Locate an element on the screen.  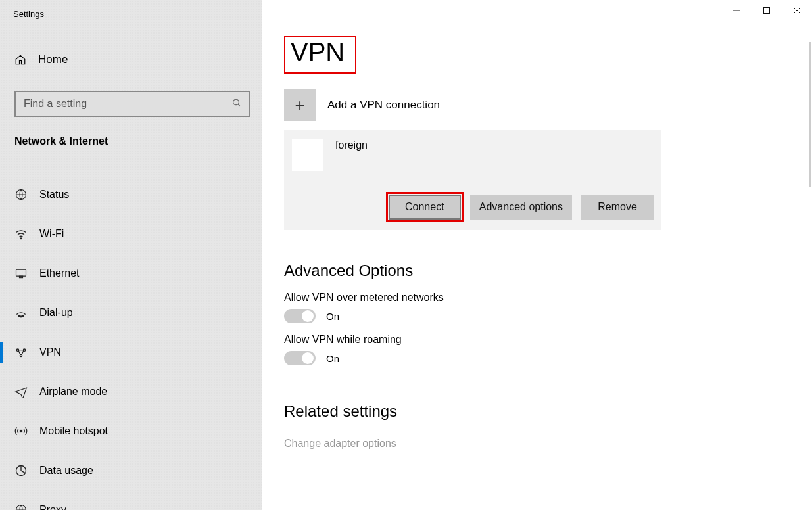
sidebar-item-airplane: Airplane mode is located at coordinates (131, 392).